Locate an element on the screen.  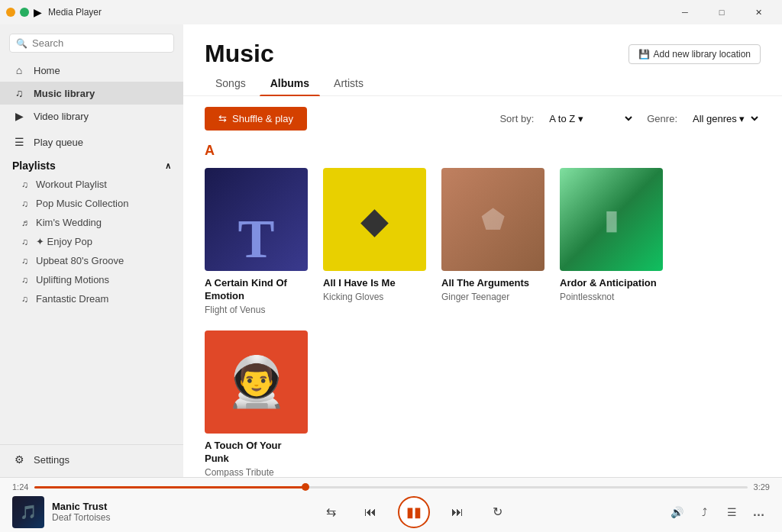
content-toolbar: ⇆ Shuffle & play Sort by: A to Z ▾ Z to … is located at coordinates (483, 118).